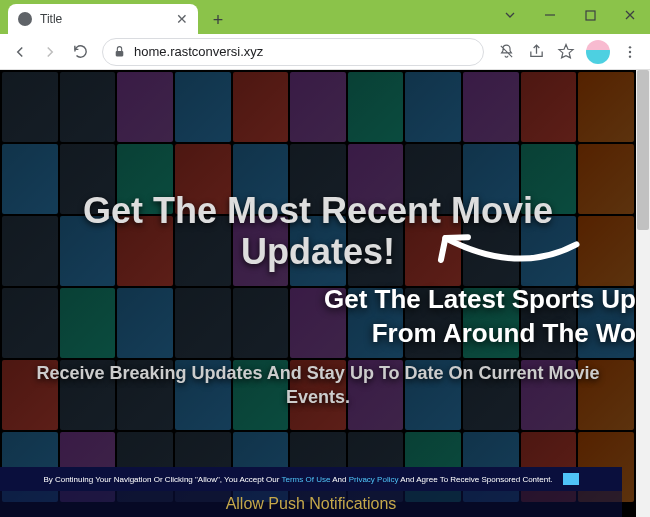  I want to click on browser-tab: Title ✕, so click(103, 19).